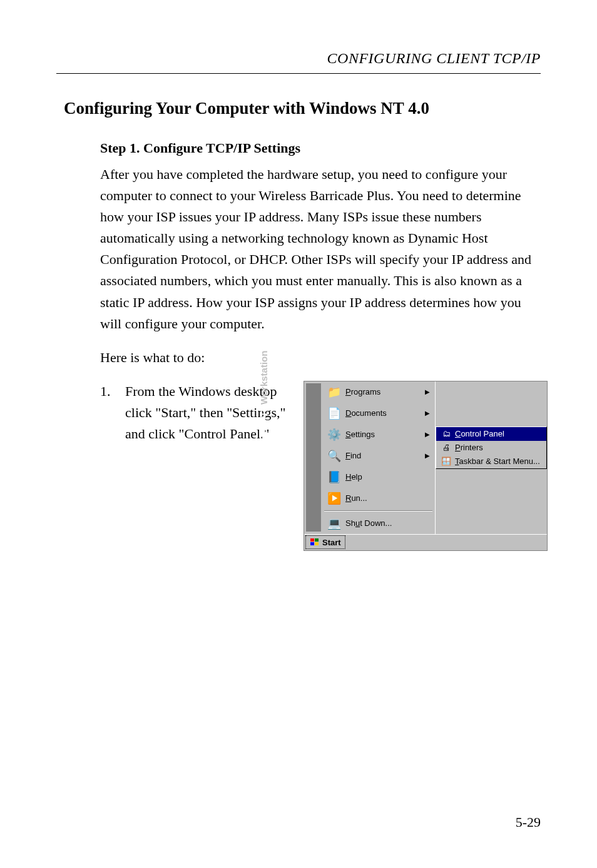  What do you see at coordinates (426, 466) in the screenshot?
I see `screenshot: Windows NT Workstation 📁 Programs ▶ 📄 Do…` at bounding box center [426, 466].